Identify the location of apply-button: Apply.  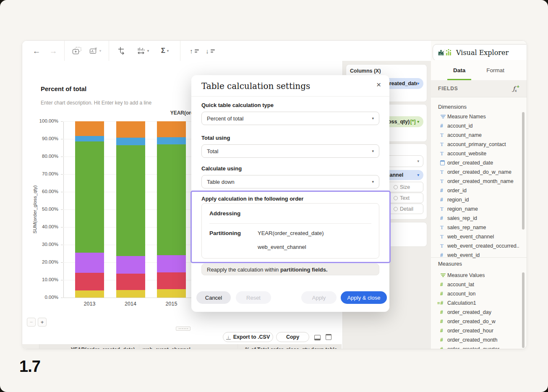
(319, 298).